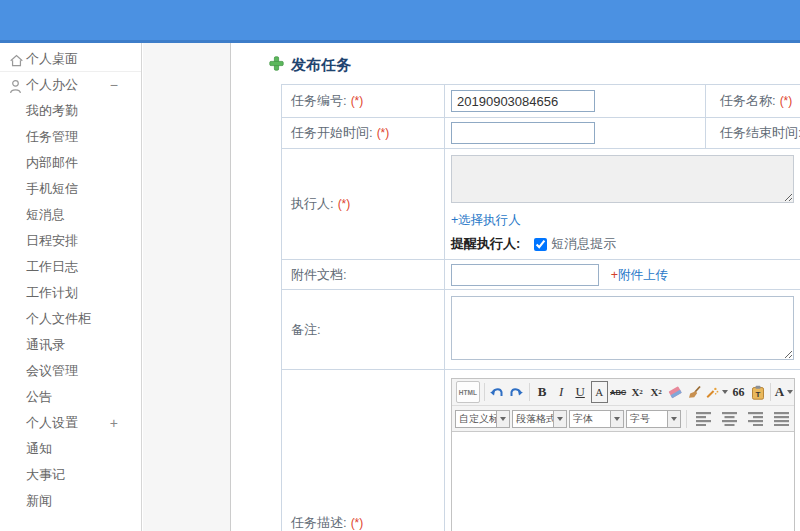  I want to click on table-row: 附件文档: +附件上传, so click(541, 275).